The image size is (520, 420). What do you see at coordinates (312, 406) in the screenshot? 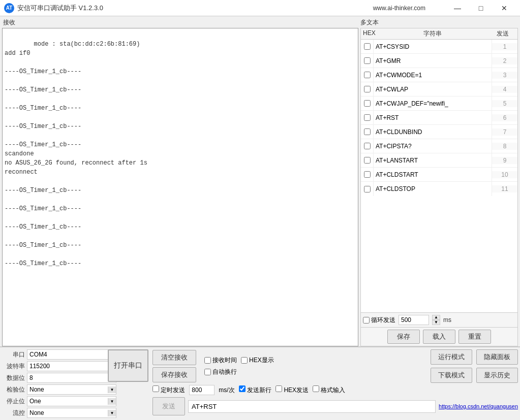
I see `send-input` at bounding box center [312, 406].